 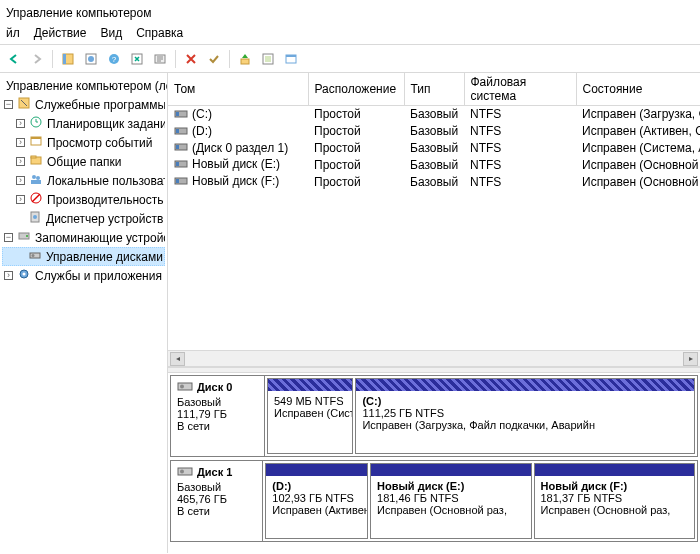 I want to click on disk-info: Диск 1Базовый465,76 ГБВ сети, so click(x=217, y=501).